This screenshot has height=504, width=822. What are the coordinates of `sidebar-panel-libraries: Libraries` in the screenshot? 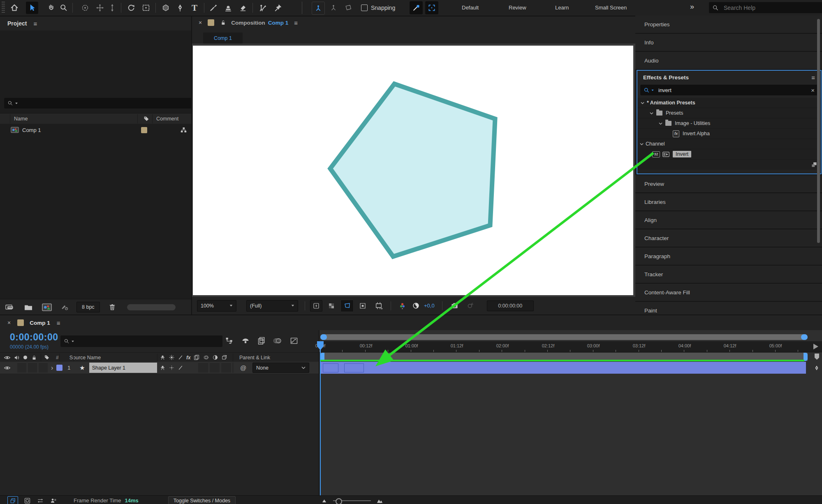 It's located at (729, 202).